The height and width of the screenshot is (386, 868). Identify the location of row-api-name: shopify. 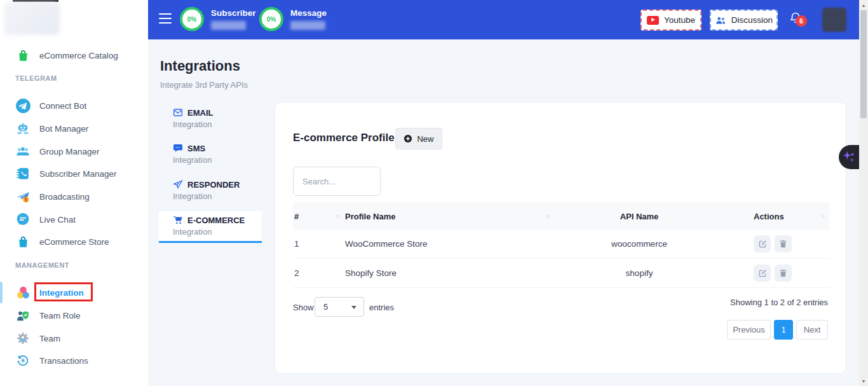
(639, 273).